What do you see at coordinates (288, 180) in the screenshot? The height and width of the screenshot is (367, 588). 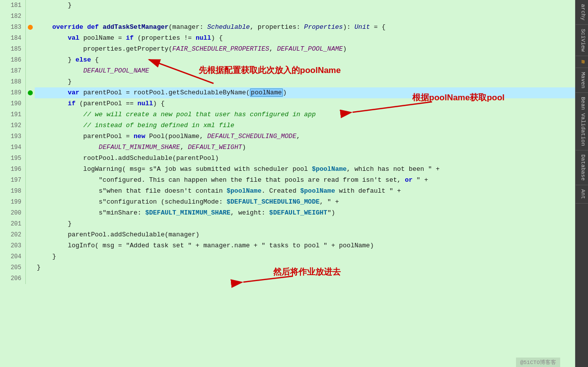 I see `code-row: 197 "configured. This can happen when th…` at bounding box center [288, 180].